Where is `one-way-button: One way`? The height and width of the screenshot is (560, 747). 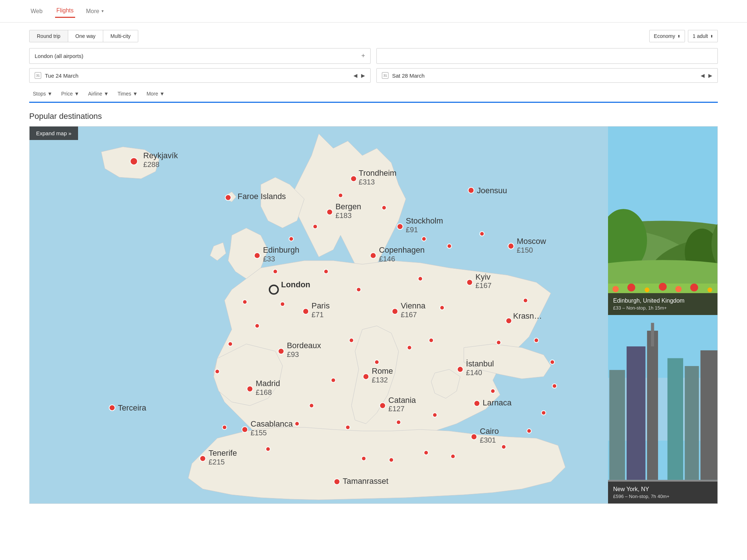 one-way-button: One way is located at coordinates (86, 36).